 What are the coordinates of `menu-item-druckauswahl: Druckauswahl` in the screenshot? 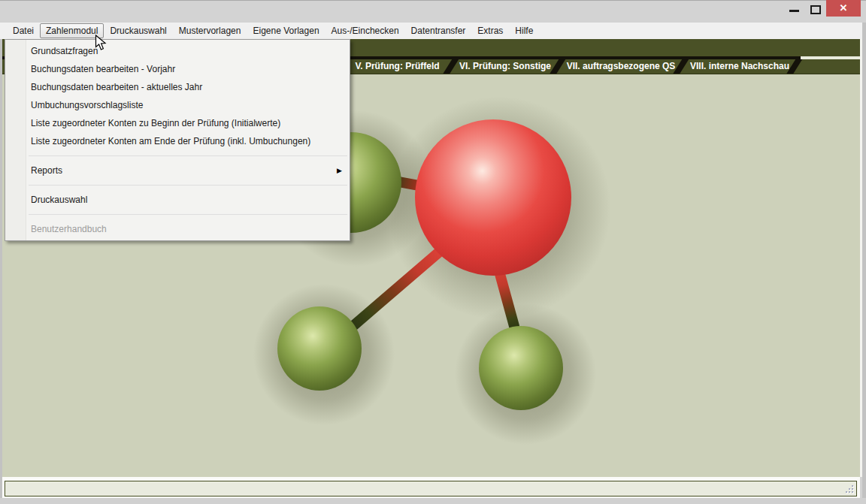 It's located at (138, 31).